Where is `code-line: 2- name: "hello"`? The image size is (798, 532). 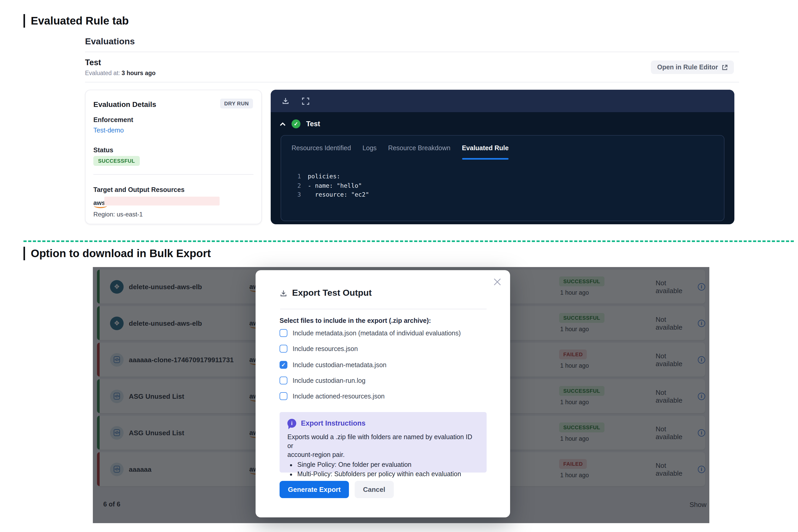 code-line: 2- name: "hello" is located at coordinates (505, 186).